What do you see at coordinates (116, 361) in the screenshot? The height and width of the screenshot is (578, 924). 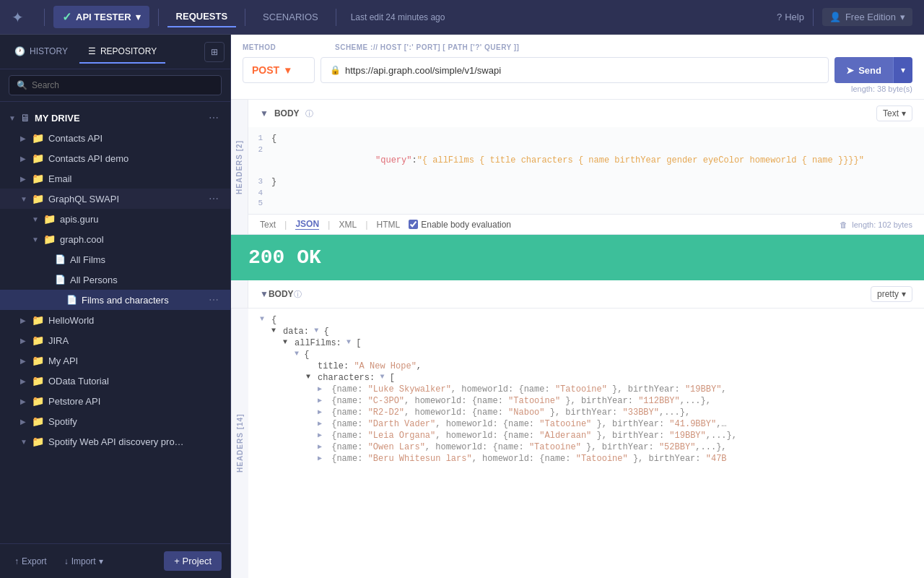 I see `tree-item-my-api: ▶ 📁 My API ⋯` at bounding box center [116, 361].